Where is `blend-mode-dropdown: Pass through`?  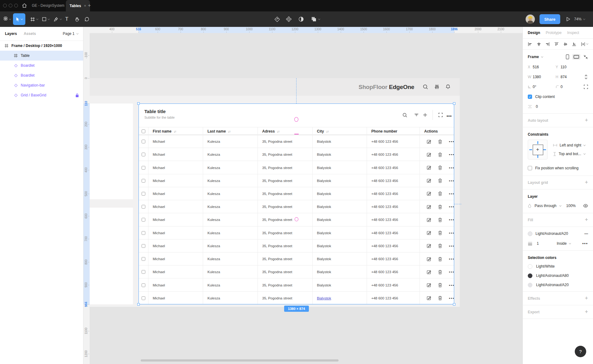
blend-mode-dropdown: Pass through is located at coordinates (545, 206).